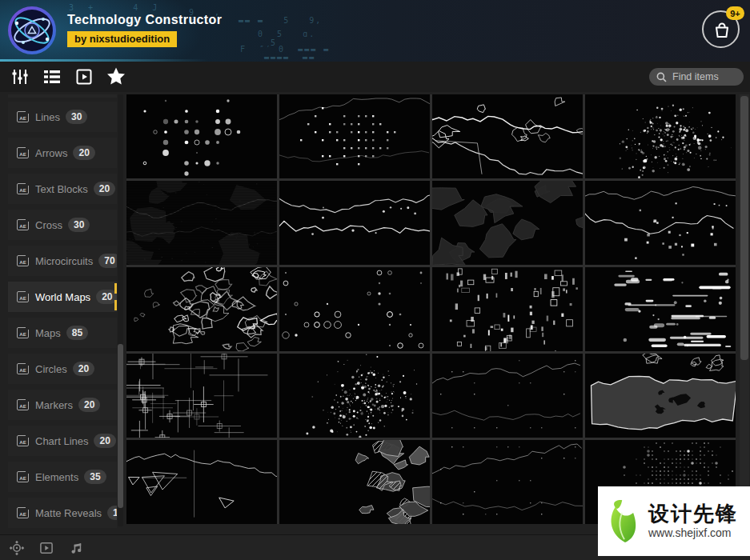  What do you see at coordinates (84, 77) in the screenshot?
I see `video-template-icon` at bounding box center [84, 77].